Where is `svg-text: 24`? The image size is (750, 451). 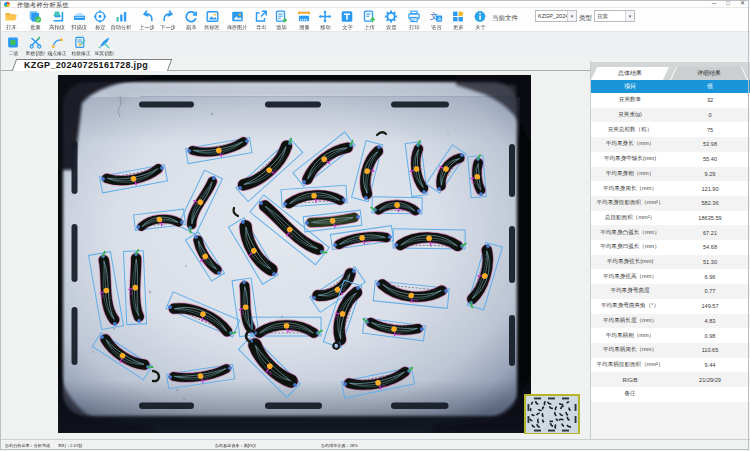 svg-text: 24 is located at coordinates (102, 296).